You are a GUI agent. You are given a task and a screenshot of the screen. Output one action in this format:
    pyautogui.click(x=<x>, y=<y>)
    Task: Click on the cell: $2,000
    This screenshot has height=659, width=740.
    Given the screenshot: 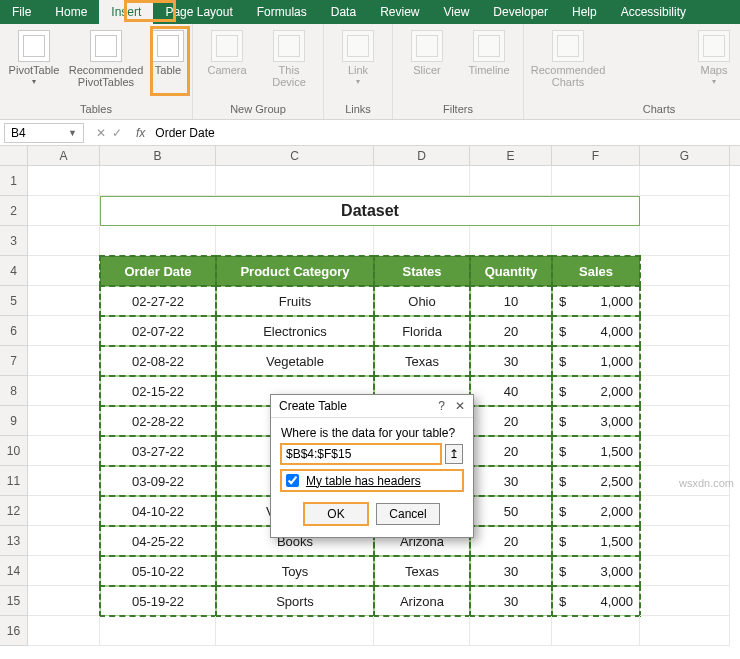 What is the action you would take?
    pyautogui.click(x=596, y=511)
    